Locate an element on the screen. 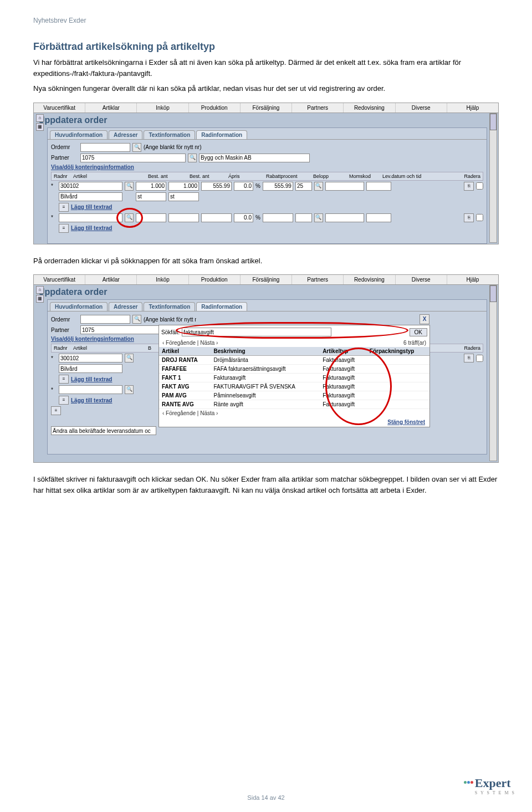 The image size is (532, 812). table-row: FAKT AVGFAKTURAAVGIFT PÅ SVENSKAFakturaa… is located at coordinates (294, 387).